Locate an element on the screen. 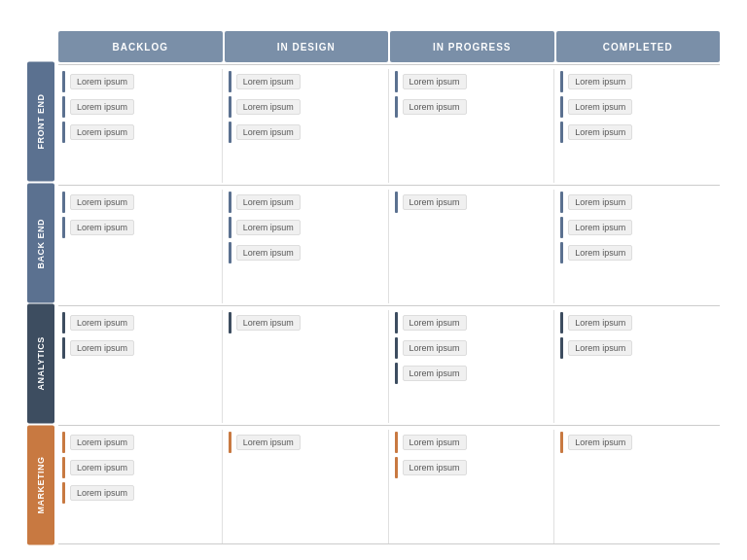 The width and height of the screenshot is (747, 560). cell-r1-c2: Lorem ipsum is located at coordinates (473, 247).